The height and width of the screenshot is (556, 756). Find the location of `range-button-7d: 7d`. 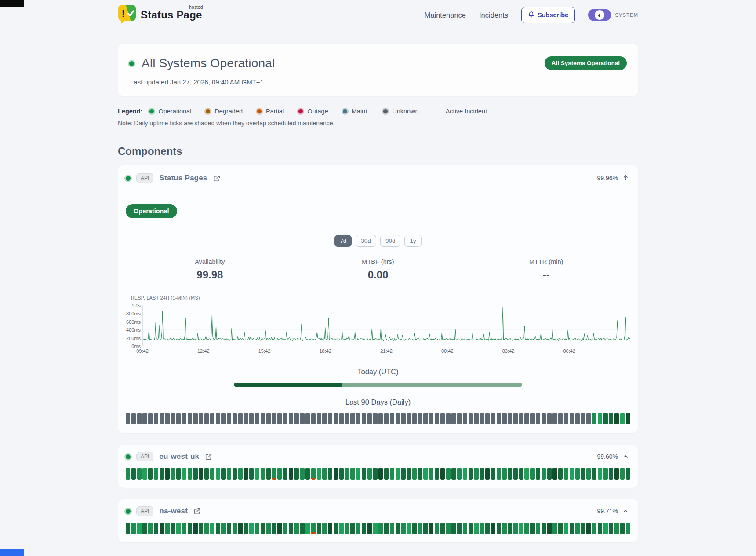

range-button-7d: 7d is located at coordinates (343, 241).